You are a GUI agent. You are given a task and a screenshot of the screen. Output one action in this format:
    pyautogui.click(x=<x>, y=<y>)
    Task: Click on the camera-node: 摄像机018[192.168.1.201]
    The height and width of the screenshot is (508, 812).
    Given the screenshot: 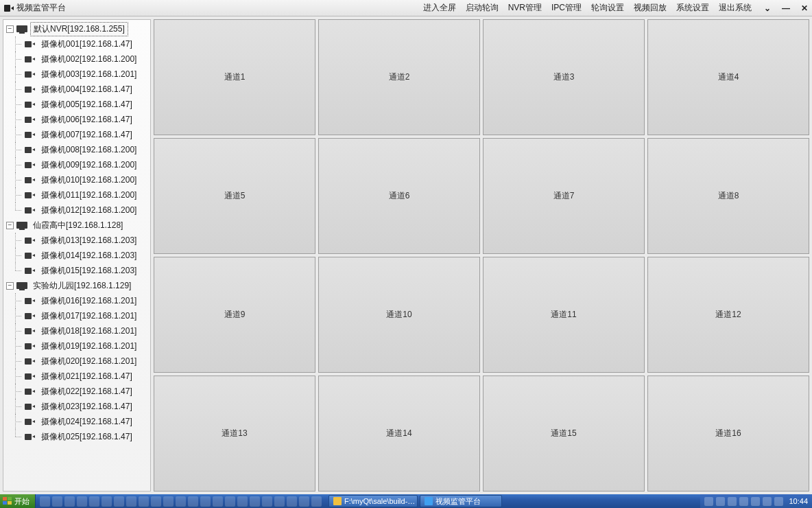 What is the action you would take?
    pyautogui.click(x=77, y=331)
    